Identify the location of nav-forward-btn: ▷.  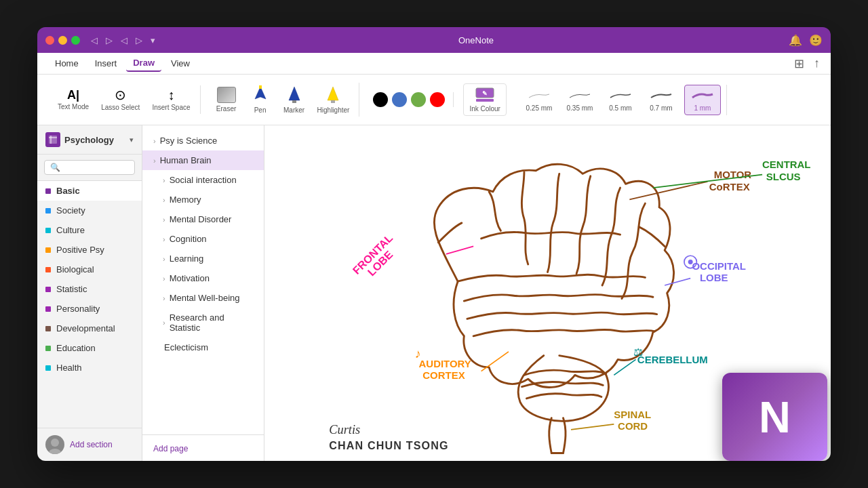
(109, 41).